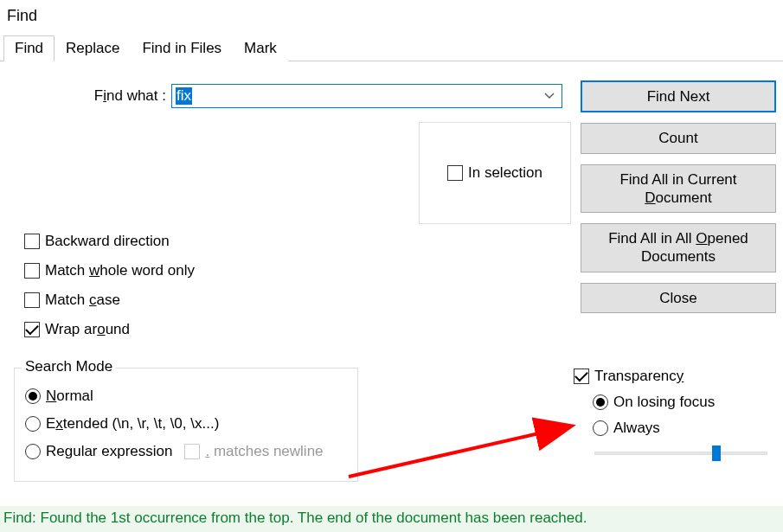 The height and width of the screenshot is (532, 783). I want to click on match-whole-word-checkbox: Match whole word only, so click(109, 271).